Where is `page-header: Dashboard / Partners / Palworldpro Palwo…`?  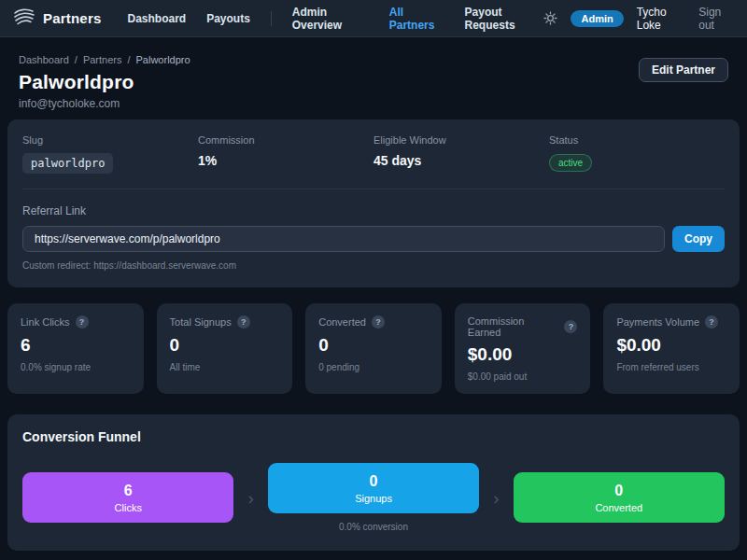 page-header: Dashboard / Partners / Palworldpro Palwo… is located at coordinates (374, 78).